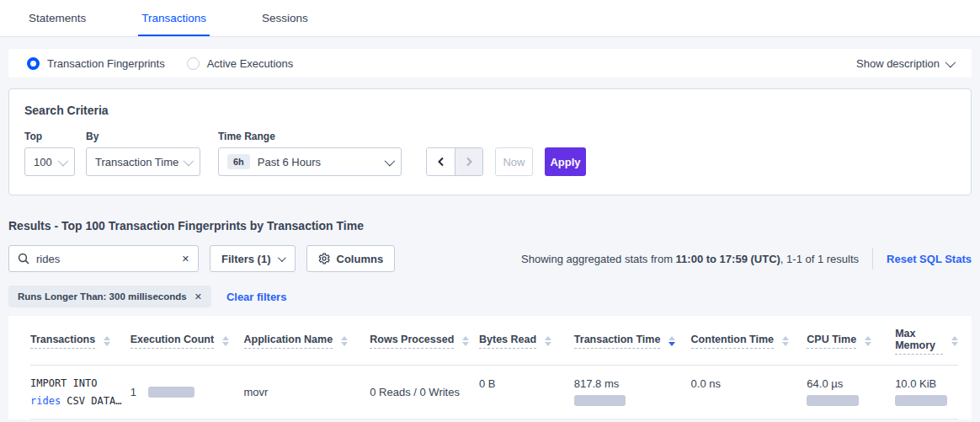 The image size is (980, 422). What do you see at coordinates (45, 401) in the screenshot?
I see `transaction-link: rides` at bounding box center [45, 401].